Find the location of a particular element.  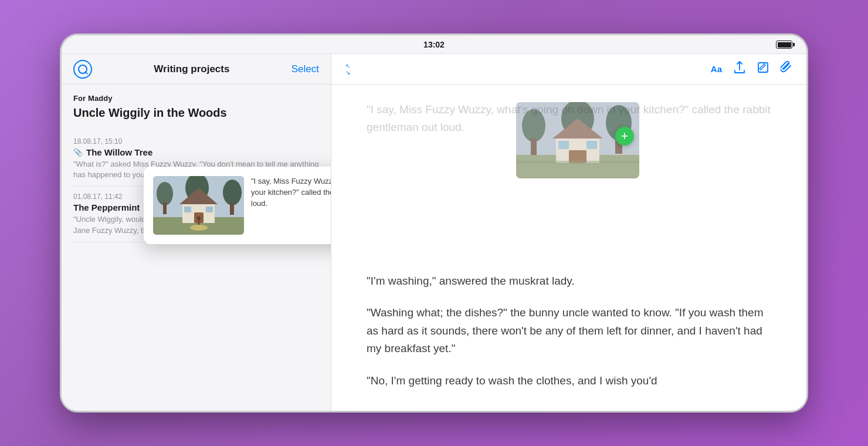

document-text: "I'm washing," answered the muskrat lady… is located at coordinates (569, 331).